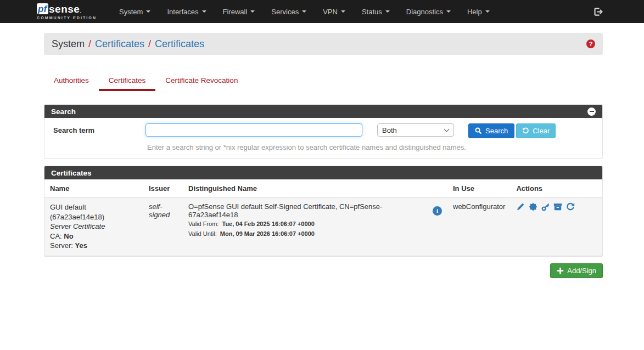 The width and height of the screenshot is (644, 350). Describe the element at coordinates (323, 189) in the screenshot. I see `table-header-row: Name Issuer Distinguished Name In Use Ac…` at that location.